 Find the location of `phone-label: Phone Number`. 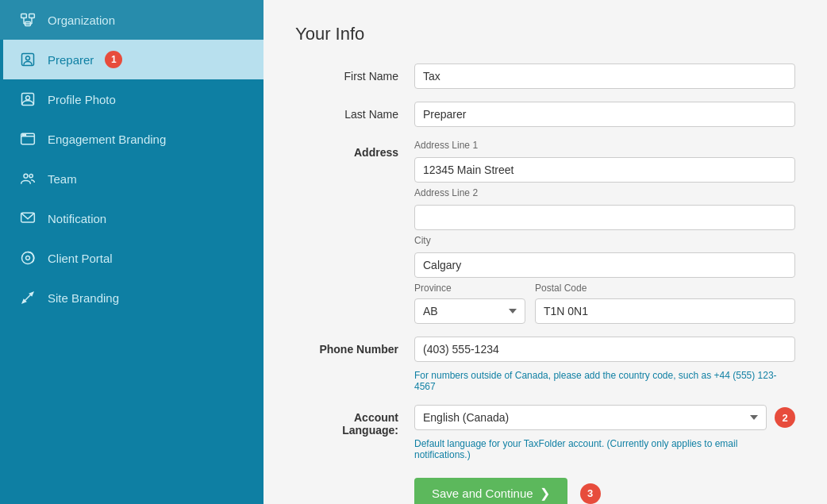

phone-label: Phone Number is located at coordinates (347, 346).